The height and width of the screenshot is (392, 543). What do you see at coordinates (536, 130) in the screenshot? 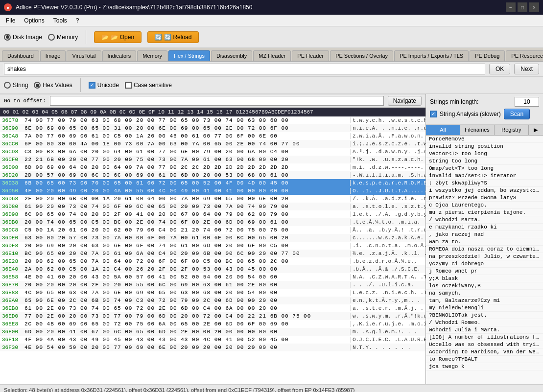
I see `rtab-more: ▶` at bounding box center [536, 130].